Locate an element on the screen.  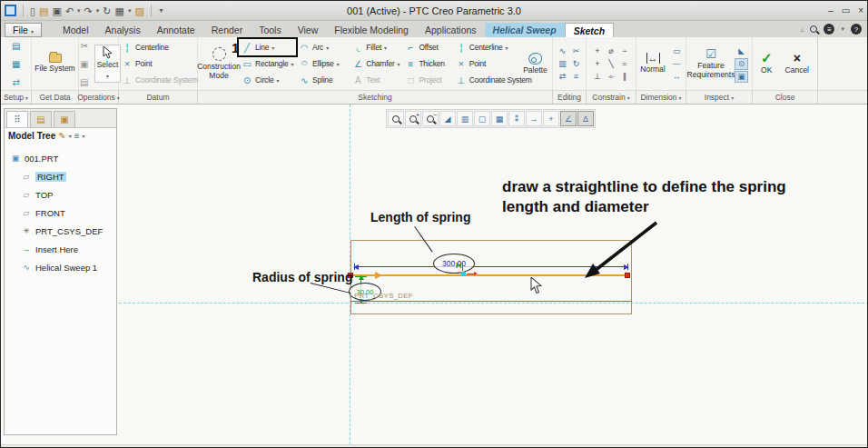
corner-icon: ≡ is located at coordinates (576, 76).